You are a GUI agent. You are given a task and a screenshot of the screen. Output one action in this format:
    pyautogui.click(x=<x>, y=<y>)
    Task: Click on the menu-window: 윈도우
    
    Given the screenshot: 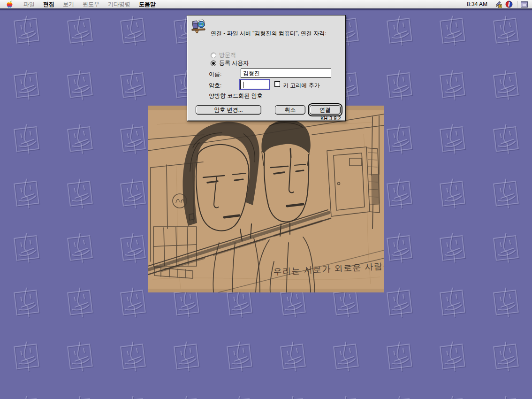 What is the action you would take?
    pyautogui.click(x=91, y=5)
    